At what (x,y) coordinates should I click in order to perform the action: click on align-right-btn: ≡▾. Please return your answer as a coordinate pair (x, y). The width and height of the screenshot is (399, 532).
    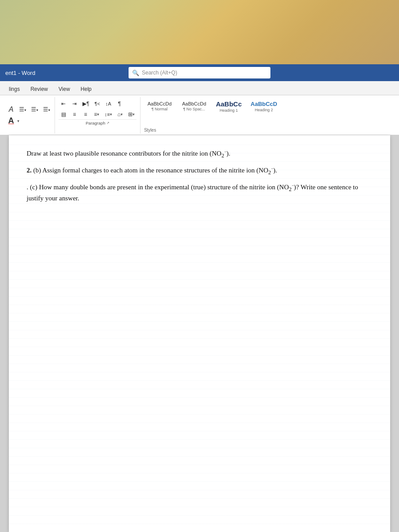
    Looking at the image, I should click on (97, 114).